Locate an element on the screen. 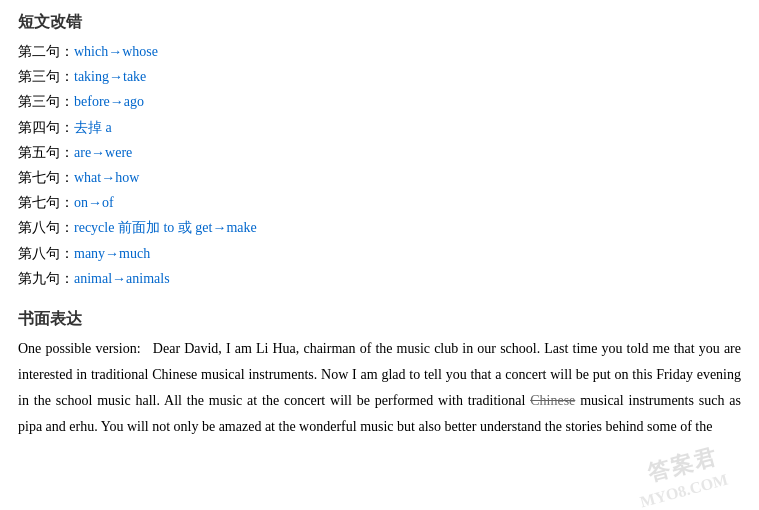 This screenshot has width=759, height=510. list-item: 第三句：taking→take is located at coordinates (380, 76).